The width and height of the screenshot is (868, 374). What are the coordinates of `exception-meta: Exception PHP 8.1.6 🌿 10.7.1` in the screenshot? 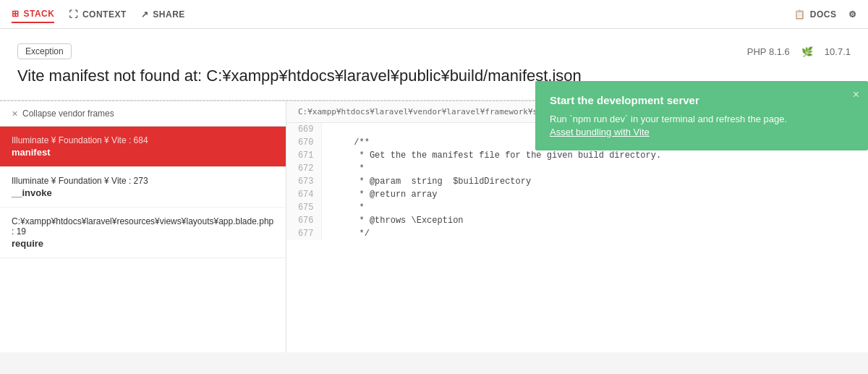 It's located at (434, 51).